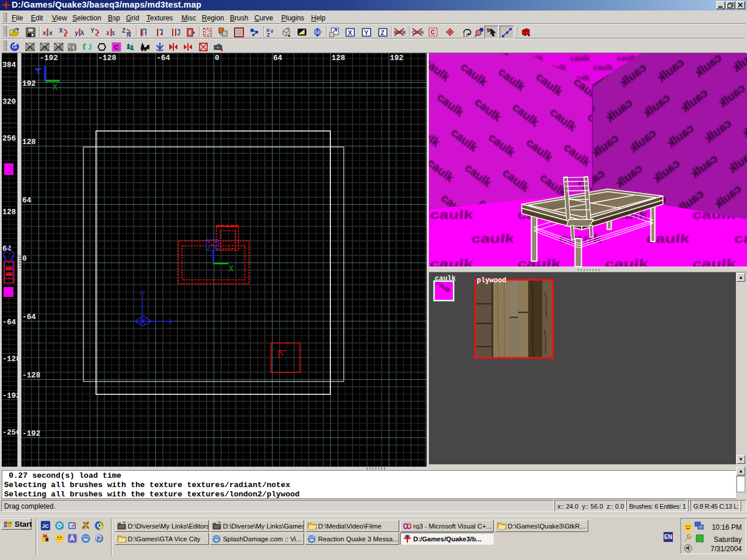  Describe the element at coordinates (77, 33) in the screenshot. I see `svg-text: y` at that location.